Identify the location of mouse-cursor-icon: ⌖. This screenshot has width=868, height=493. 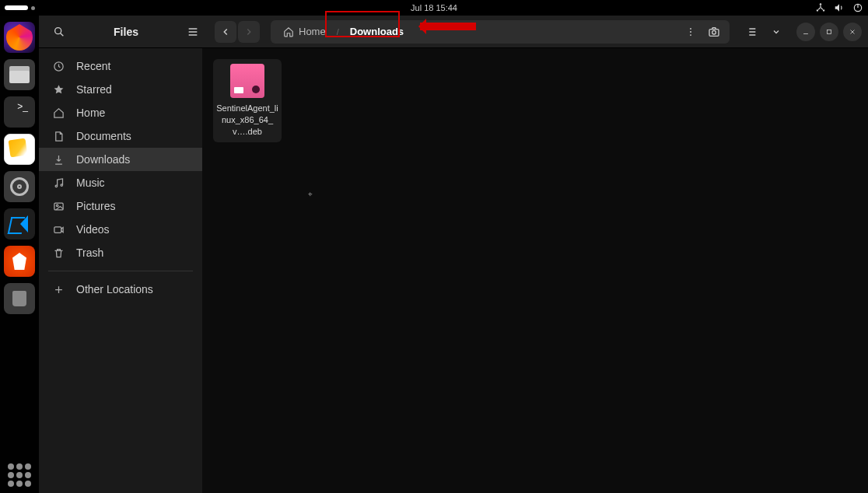
(310, 194).